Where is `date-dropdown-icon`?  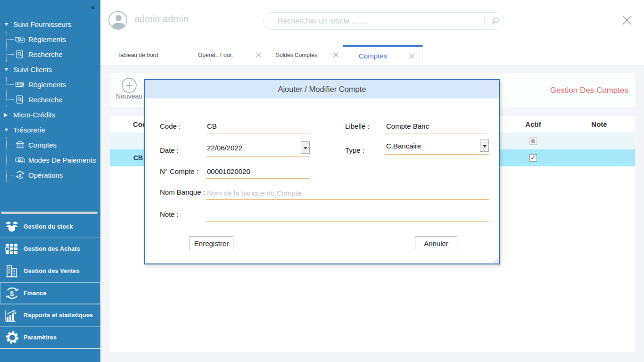 date-dropdown-icon is located at coordinates (305, 148).